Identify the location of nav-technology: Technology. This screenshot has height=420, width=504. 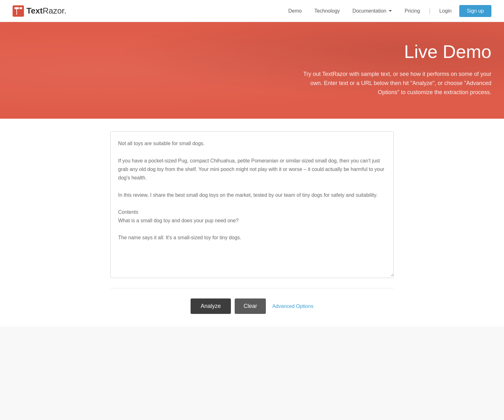
(327, 11).